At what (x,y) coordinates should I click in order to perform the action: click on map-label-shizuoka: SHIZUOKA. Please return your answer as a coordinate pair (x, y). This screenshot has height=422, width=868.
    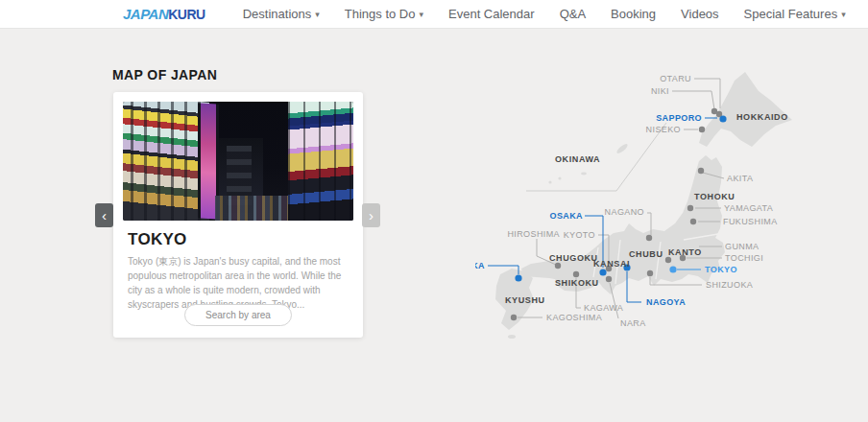
    Looking at the image, I should click on (730, 285).